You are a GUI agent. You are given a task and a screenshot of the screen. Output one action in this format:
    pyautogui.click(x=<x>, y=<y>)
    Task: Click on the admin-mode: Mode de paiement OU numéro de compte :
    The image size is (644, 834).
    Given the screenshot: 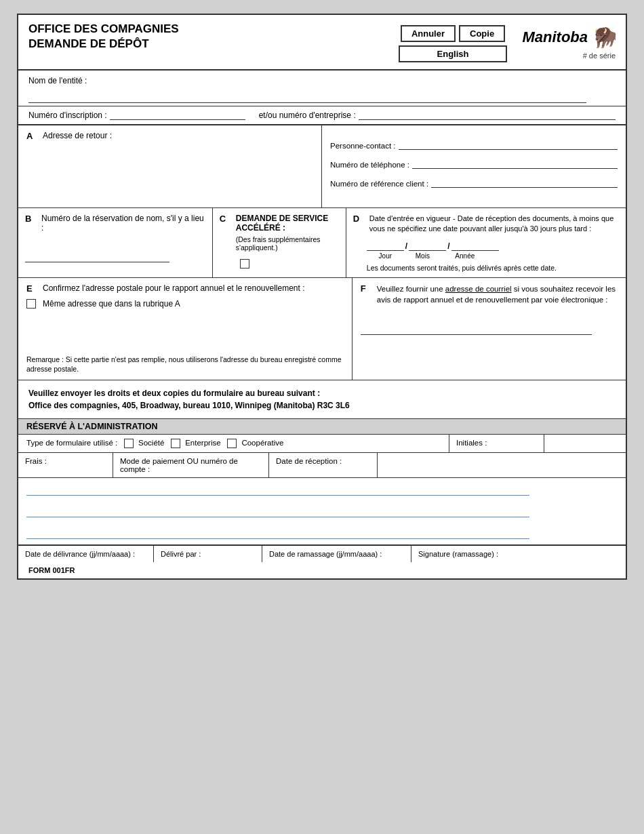 What is the action you would take?
    pyautogui.click(x=191, y=465)
    